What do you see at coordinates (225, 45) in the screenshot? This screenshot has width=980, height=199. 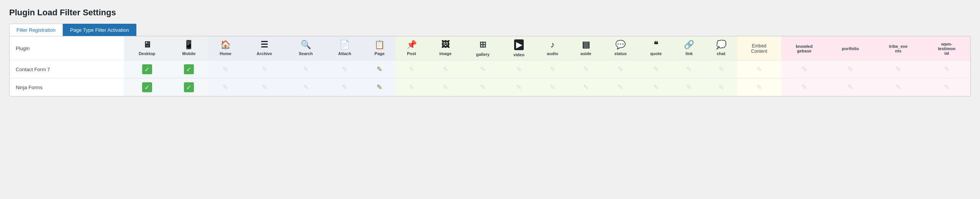 I see `home-icon: 🏠` at bounding box center [225, 45].